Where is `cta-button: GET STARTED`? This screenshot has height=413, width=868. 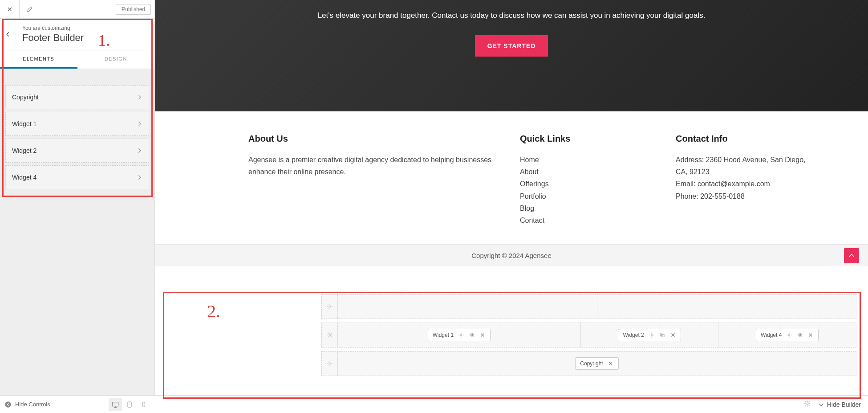 cta-button: GET STARTED is located at coordinates (512, 46).